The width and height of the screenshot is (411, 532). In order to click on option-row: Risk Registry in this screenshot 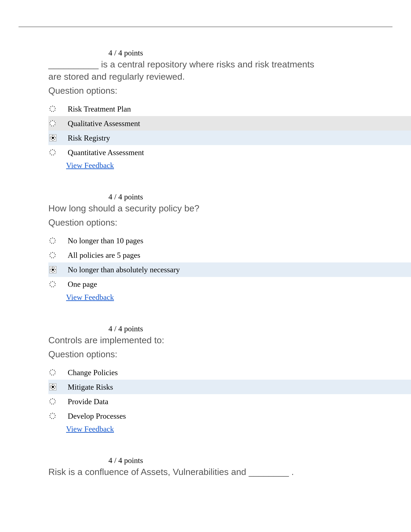, I will do `click(230, 138)`.